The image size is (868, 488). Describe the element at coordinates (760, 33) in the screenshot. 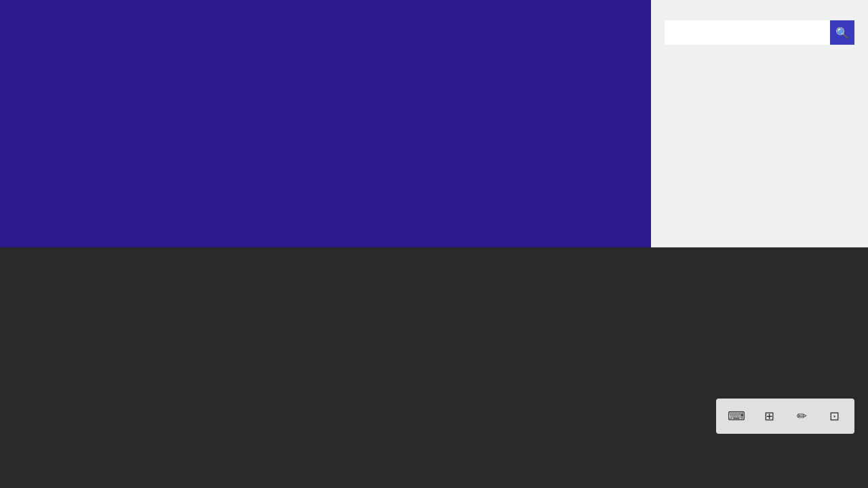

I see `search-input-container: 🔍` at that location.